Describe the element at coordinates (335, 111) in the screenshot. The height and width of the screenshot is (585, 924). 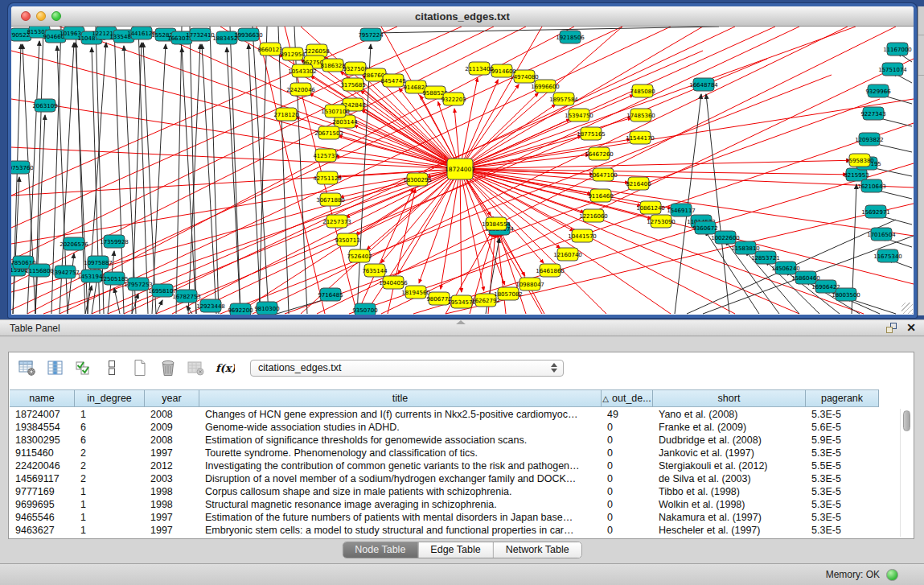
I see `network-node: 15307100` at that location.